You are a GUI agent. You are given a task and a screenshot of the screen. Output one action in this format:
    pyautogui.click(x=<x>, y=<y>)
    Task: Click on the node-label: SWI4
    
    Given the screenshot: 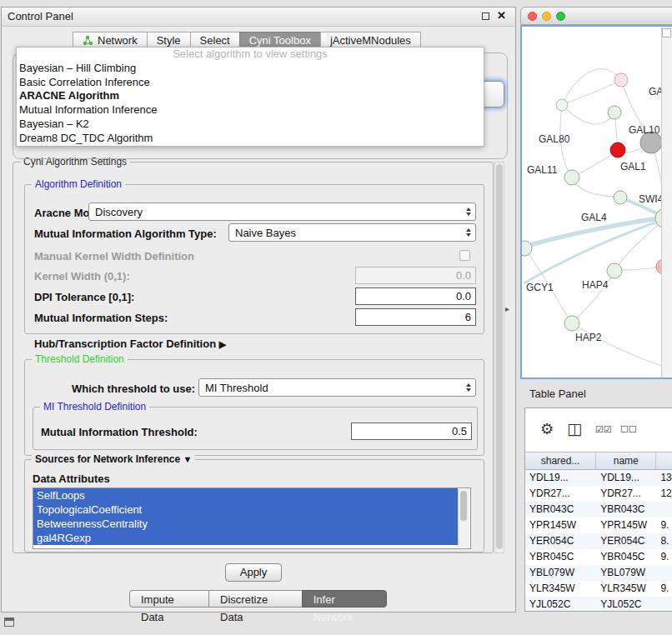 What is the action you would take?
    pyautogui.click(x=651, y=199)
    